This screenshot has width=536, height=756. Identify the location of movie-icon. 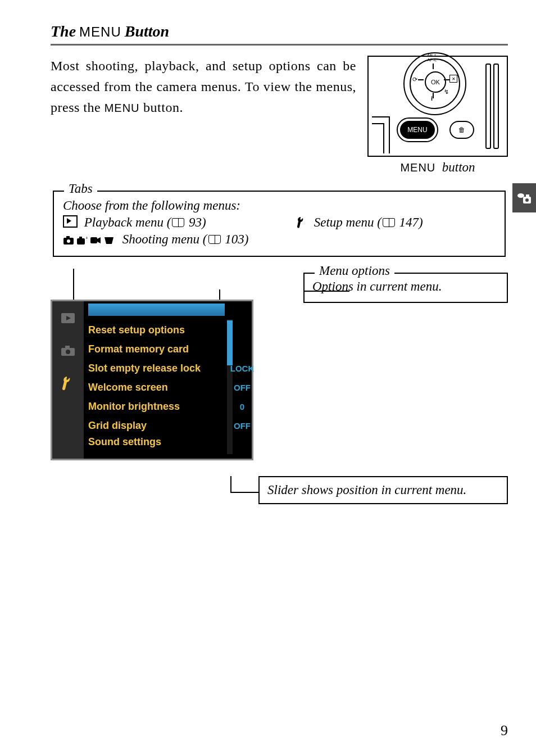
(96, 239).